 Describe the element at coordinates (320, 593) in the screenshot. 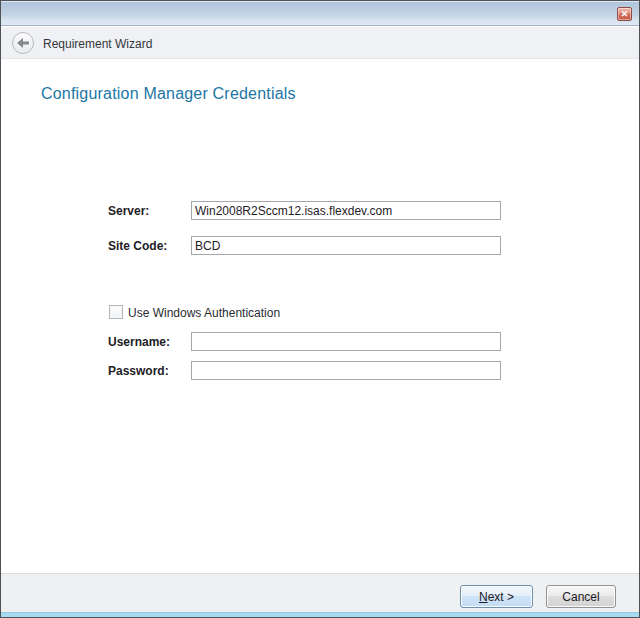

I see `footer: Next > Cancel` at that location.